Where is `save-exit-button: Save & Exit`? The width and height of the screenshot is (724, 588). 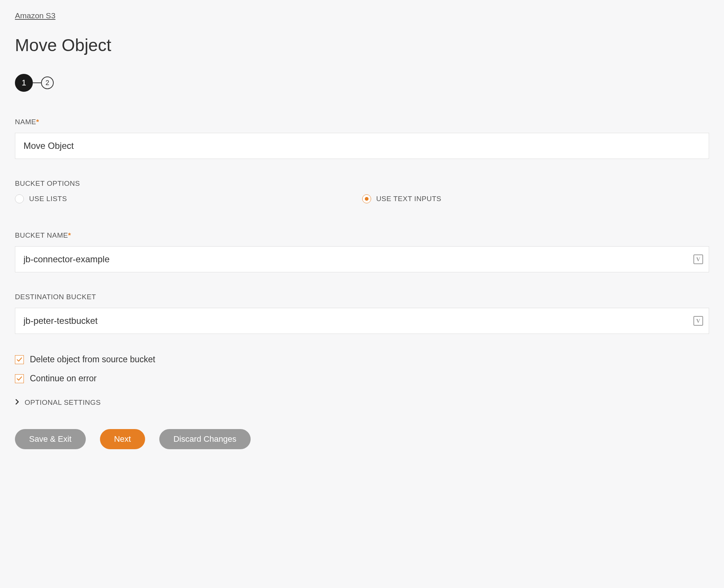
save-exit-button: Save & Exit is located at coordinates (50, 439).